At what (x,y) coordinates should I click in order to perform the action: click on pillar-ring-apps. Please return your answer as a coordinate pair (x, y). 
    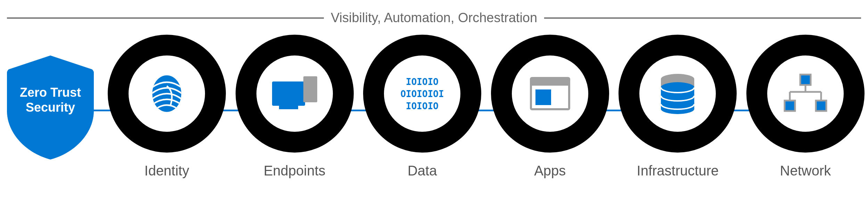
    Looking at the image, I should click on (550, 94).